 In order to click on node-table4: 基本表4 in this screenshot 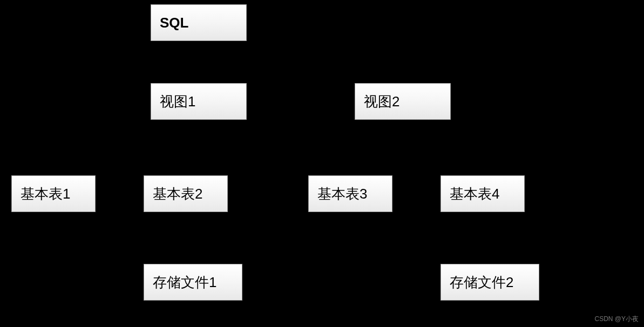, I will do `click(483, 194)`.